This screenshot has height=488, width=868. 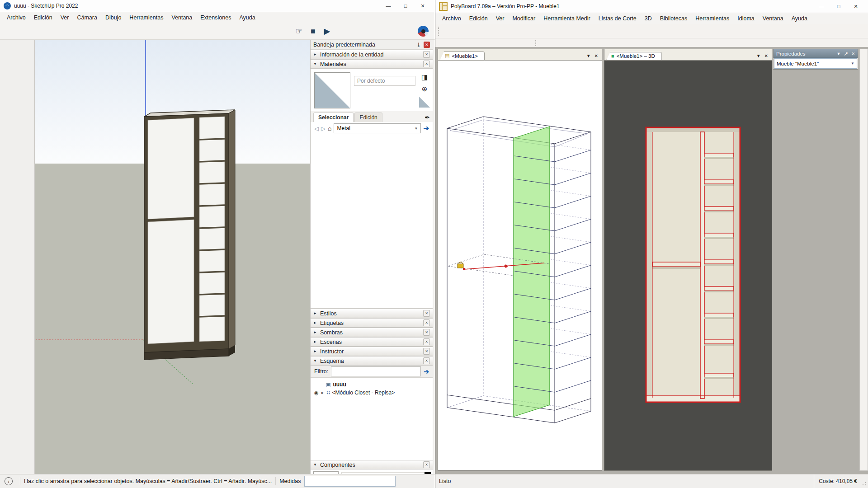 I want to click on info-icon: i, so click(x=9, y=481).